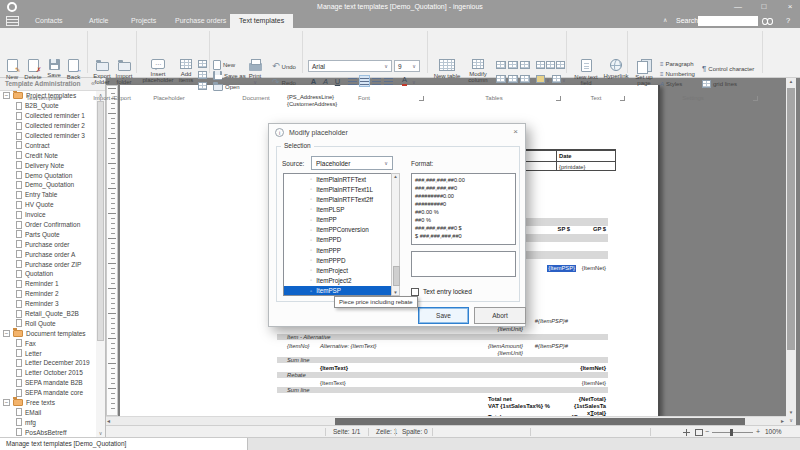 The width and height of the screenshot is (800, 450). Describe the element at coordinates (756, 98) in the screenshot. I see `settings-dialog-launcher-icon` at that location.